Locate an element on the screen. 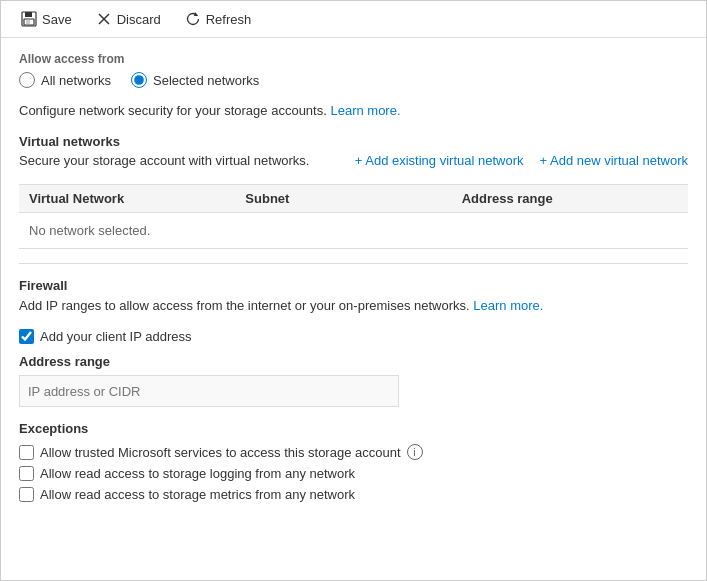 The image size is (707, 581). add-existing-vnet-link: + Add existing virtual network is located at coordinates (440, 160).